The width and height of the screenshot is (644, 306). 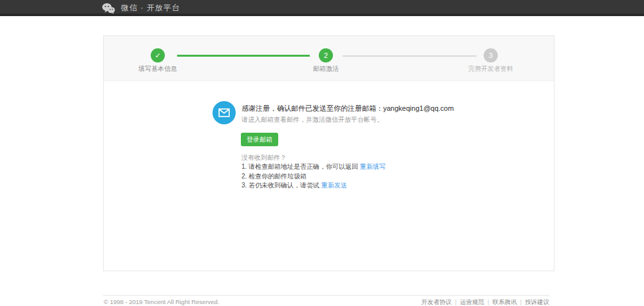 I want to click on step-3-label: 完善开发者资料, so click(x=491, y=69).